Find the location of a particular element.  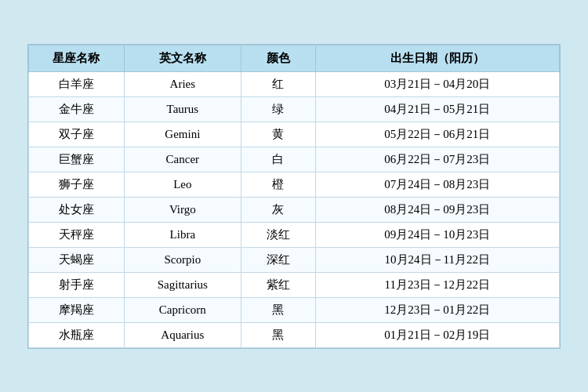

cell-en: Scorpio is located at coordinates (182, 260).